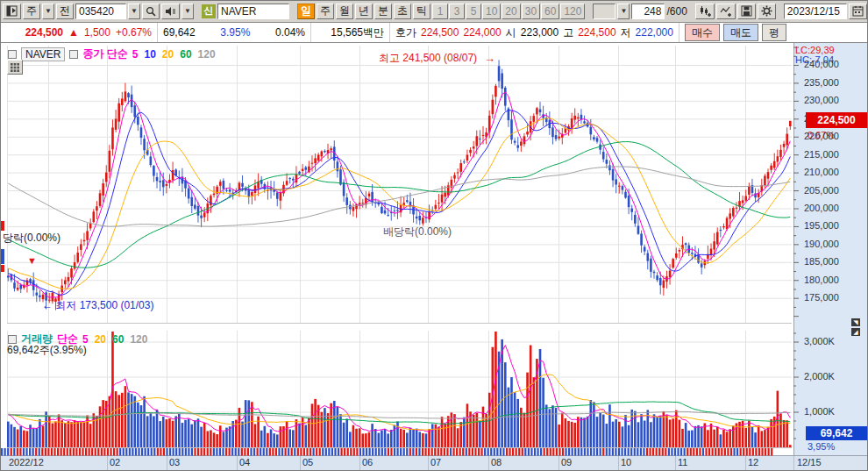  Describe the element at coordinates (32, 239) in the screenshot. I see `dangrak-annotation: 당락(0.00%)` at that location.